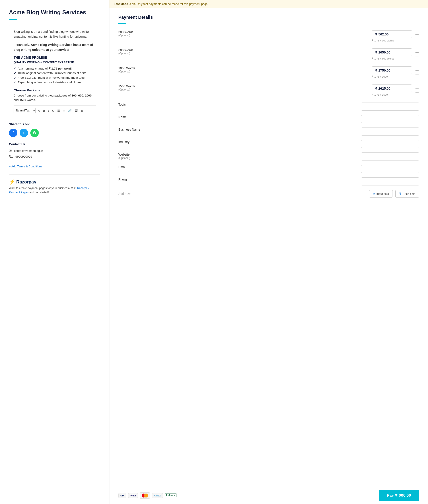 This screenshot has height=504, width=428. Describe the element at coordinates (59, 111) in the screenshot. I see `toolbar-ul-btn: ☰` at that location.